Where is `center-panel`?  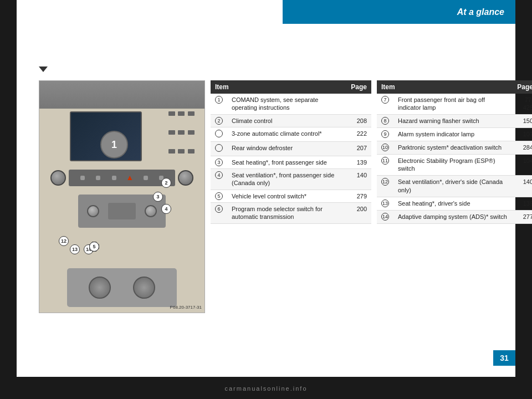 center-panel is located at coordinates (122, 211).